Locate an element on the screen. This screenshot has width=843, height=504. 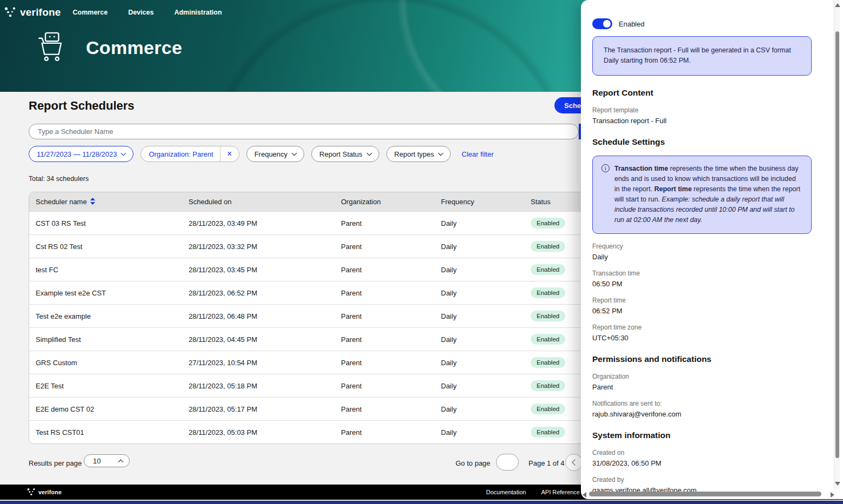
cell-scheduler-name: test FC is located at coordinates (112, 270).